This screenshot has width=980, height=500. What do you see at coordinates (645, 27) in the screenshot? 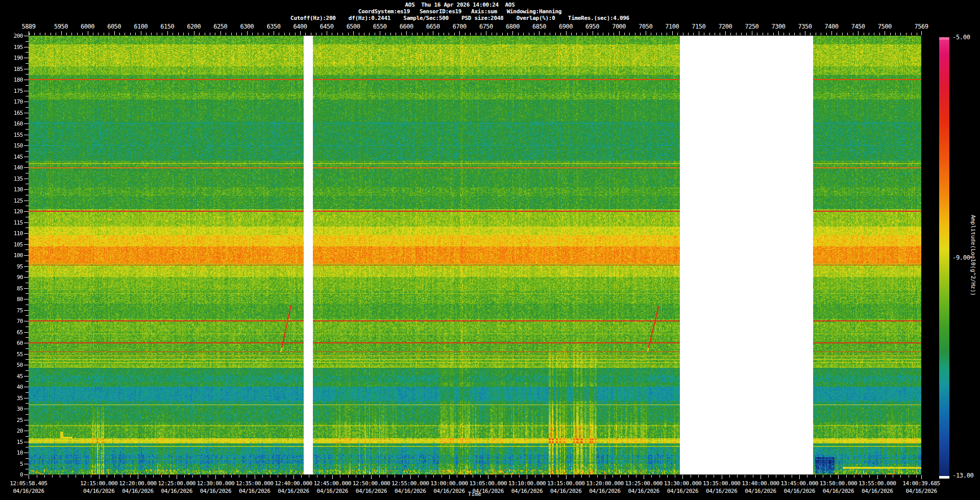
I see `tick-label: 7050` at bounding box center [645, 27].